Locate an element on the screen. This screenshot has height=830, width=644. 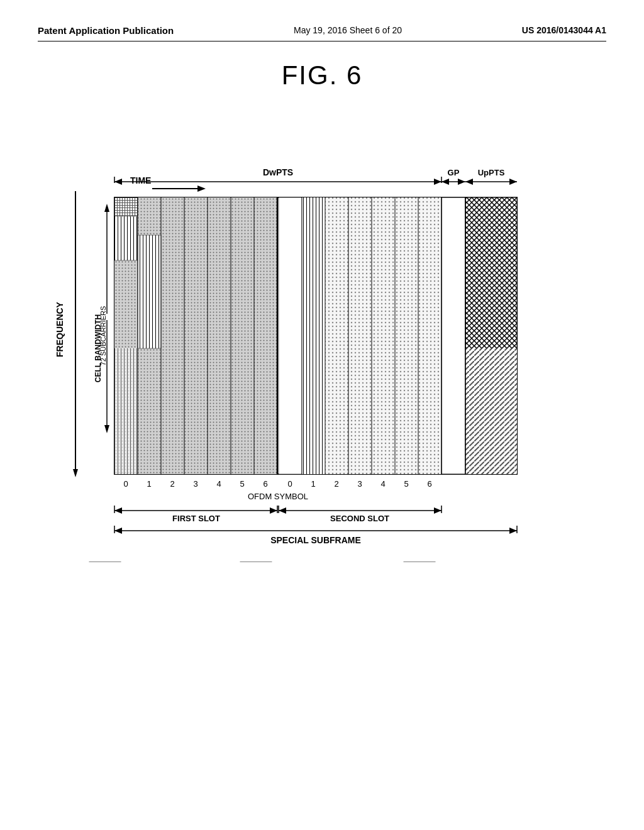
freq-arrow-head is located at coordinates (75, 473).